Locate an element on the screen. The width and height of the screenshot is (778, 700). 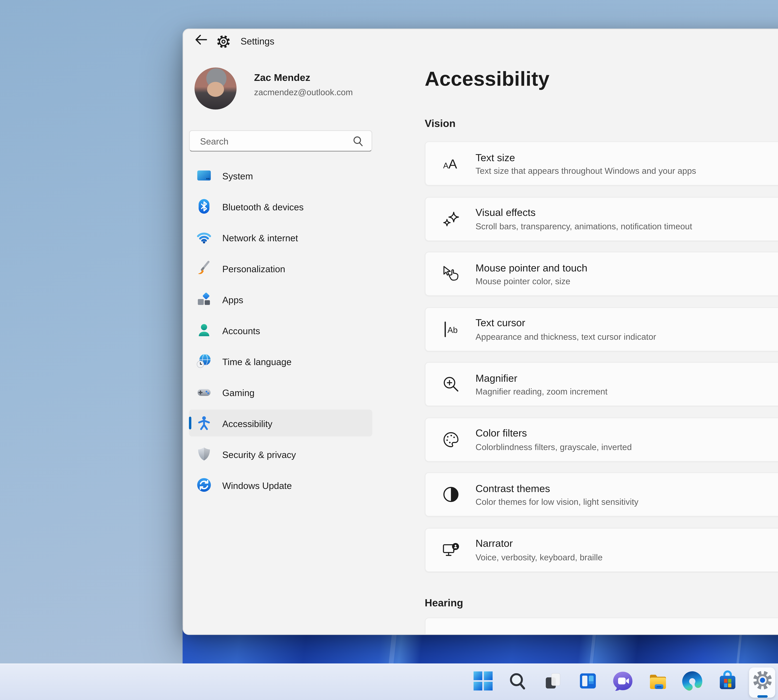
apps-icon is located at coordinates (204, 299).